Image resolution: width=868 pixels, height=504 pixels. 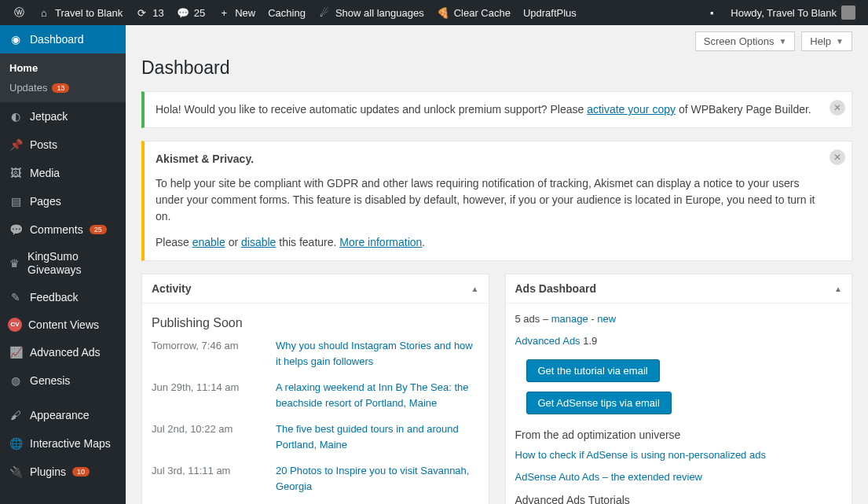 I want to click on notifications-adminbar: ▪, so click(x=712, y=13).